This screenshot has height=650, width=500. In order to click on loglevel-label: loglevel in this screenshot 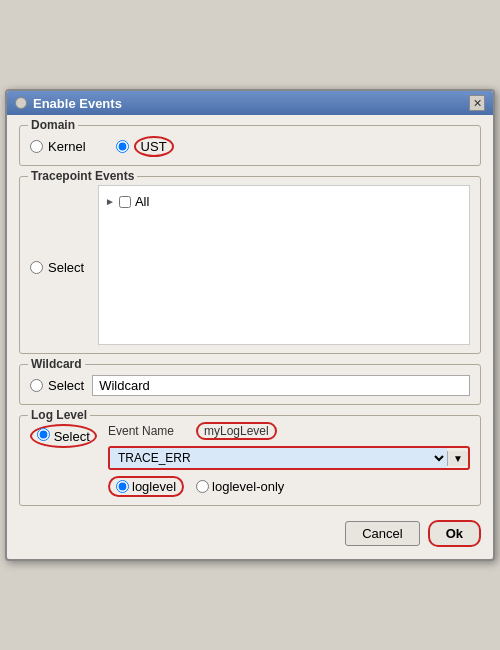, I will do `click(154, 486)`.